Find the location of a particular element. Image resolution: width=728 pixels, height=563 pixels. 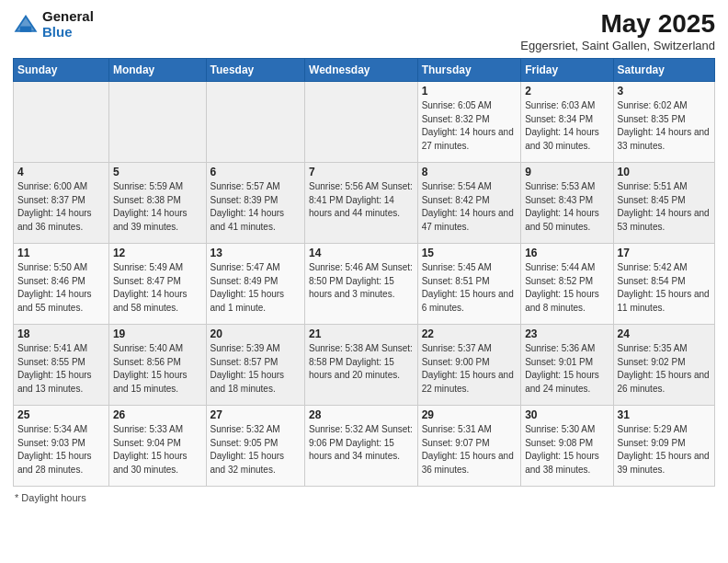

day-number: 26 is located at coordinates (158, 415).